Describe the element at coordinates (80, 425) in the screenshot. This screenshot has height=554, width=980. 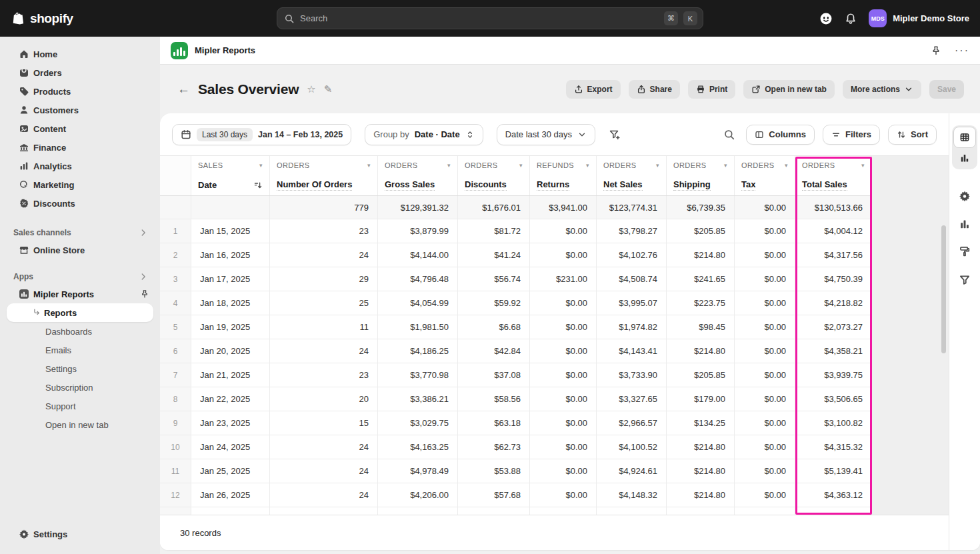
I see `sidebar-app-item-open-in-new-tab: Open in new tab` at that location.